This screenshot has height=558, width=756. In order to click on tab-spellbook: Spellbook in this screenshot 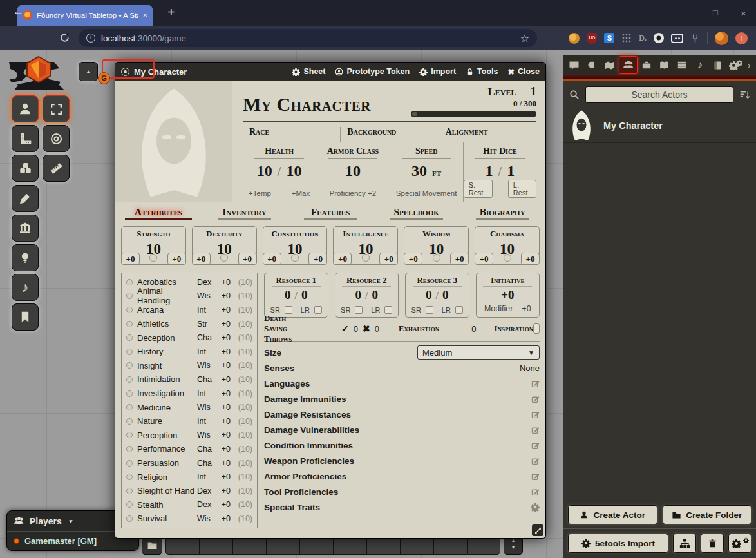, I will do `click(417, 213)`.